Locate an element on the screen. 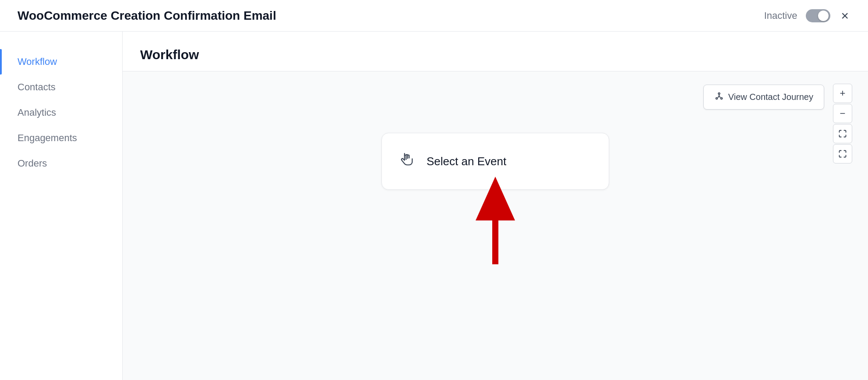 The height and width of the screenshot is (380, 868). view-journey-button: View Contact Journey is located at coordinates (764, 97).